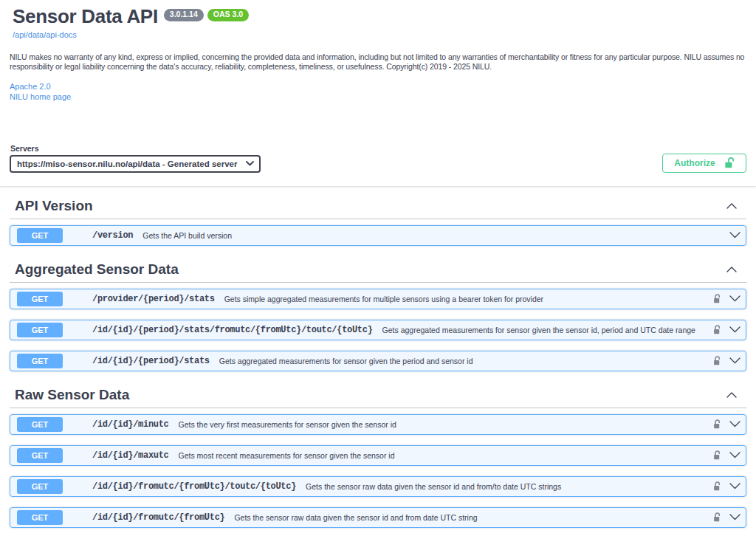  Describe the element at coordinates (378, 233) in the screenshot. I see `section-operations: GET /version Gets the API build version` at that location.